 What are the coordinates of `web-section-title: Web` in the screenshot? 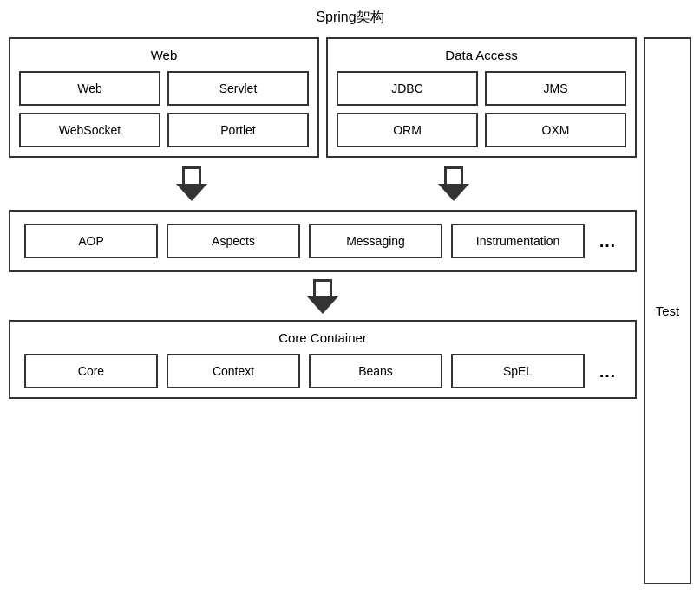 It's located at (165, 55).